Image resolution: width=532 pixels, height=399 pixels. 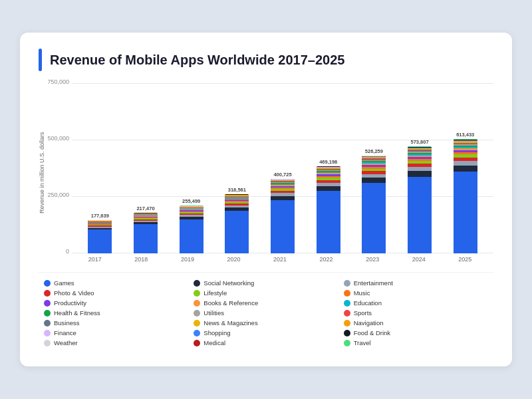 What do you see at coordinates (197, 60) in the screenshot?
I see `page-title: Revenue of Mobile Apps Worldwide 2017–20…` at bounding box center [197, 60].